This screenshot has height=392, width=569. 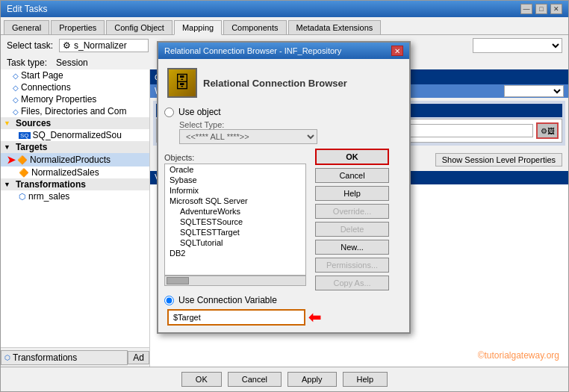 What do you see at coordinates (235, 243) in the screenshot?
I see `list-item: SQLTutorial` at bounding box center [235, 243].